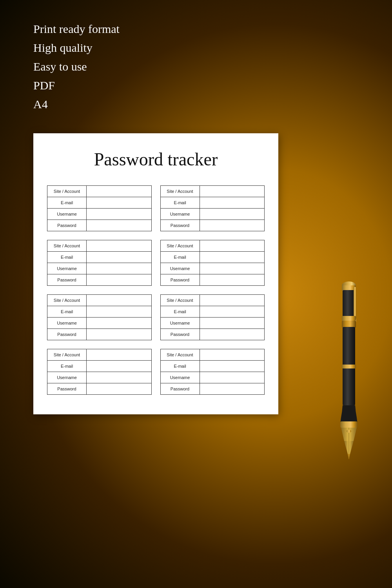  I want to click on password-card-7: Site / Account E-mail Username Password, so click(100, 372).